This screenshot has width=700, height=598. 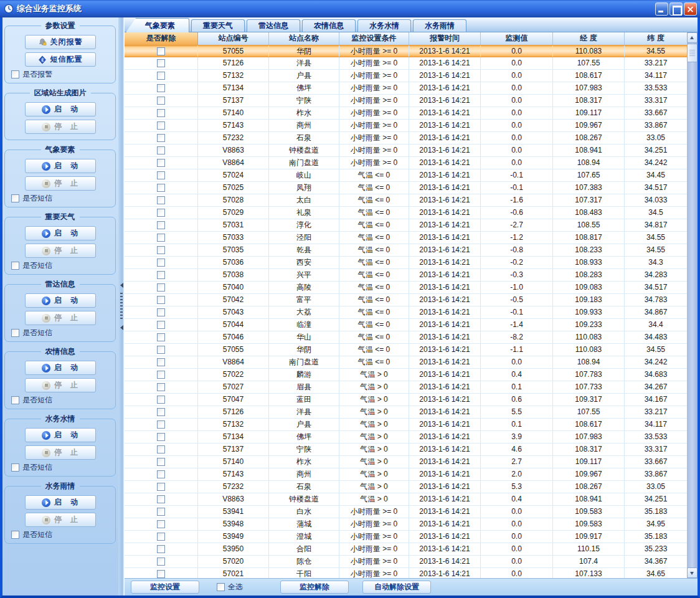 I want to click on table-row: 57036 西安 气温 <= 0 2013-1-6 14:21 -0.2 108…, so click(x=406, y=263).